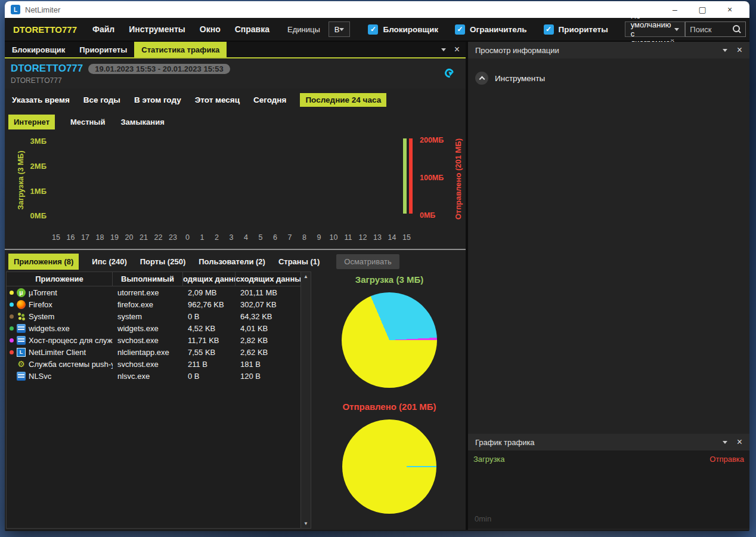  Describe the element at coordinates (148, 328) in the screenshot. I see `exe-cell: widgets.exe` at that location.